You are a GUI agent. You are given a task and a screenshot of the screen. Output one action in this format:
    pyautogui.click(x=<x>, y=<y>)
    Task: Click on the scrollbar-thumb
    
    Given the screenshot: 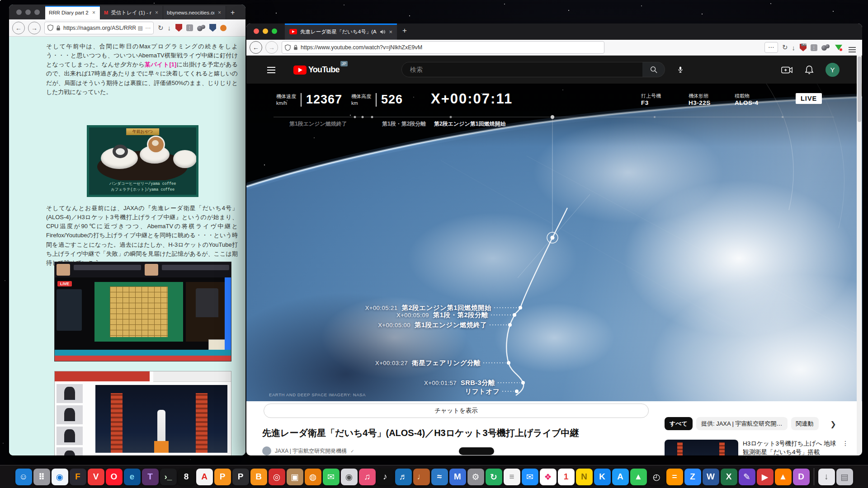 What is the action you would take?
    pyautogui.click(x=859, y=89)
    